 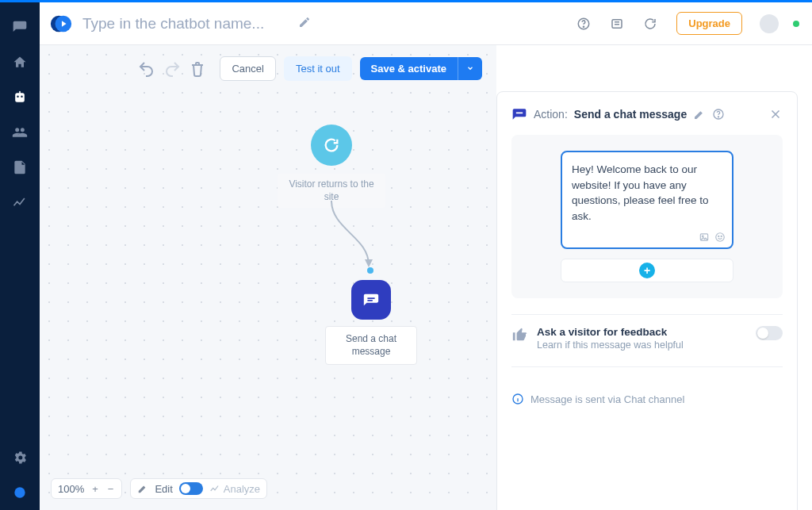 I want to click on feedback-toggle, so click(x=769, y=333).